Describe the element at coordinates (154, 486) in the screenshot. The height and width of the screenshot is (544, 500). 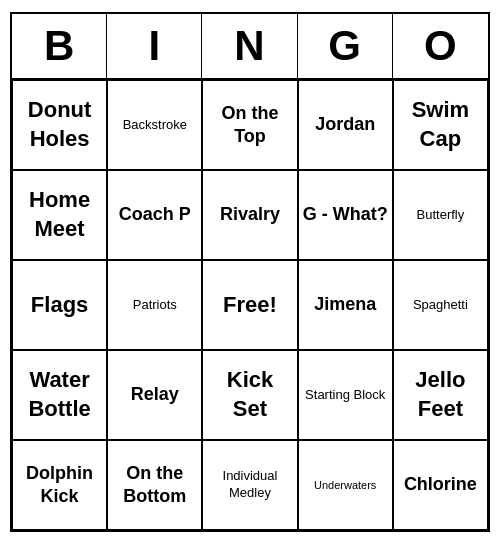
I see `bingo-cell-text-21: On the Bottom` at that location.